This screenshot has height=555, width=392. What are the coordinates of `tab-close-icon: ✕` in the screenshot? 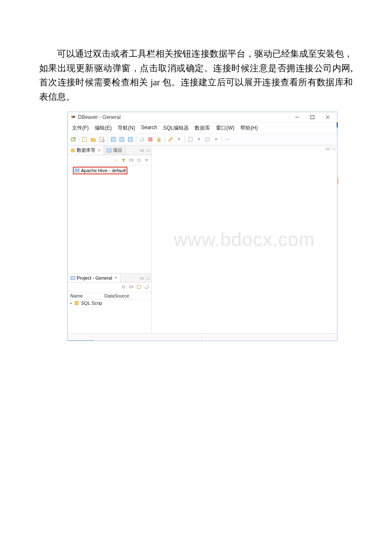 It's located at (99, 150).